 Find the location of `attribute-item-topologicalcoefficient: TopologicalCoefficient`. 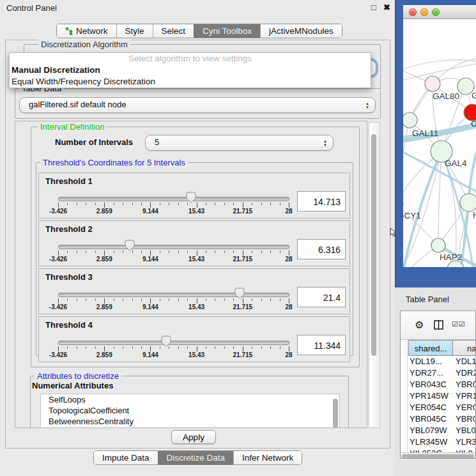

attribute-item-topologicalcoefficient: TopologicalCoefficient is located at coordinates (190, 410).